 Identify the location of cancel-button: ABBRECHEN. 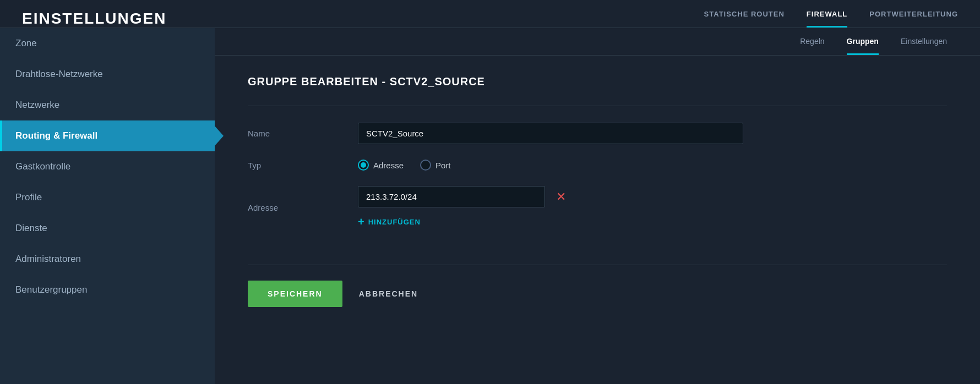
(389, 294).